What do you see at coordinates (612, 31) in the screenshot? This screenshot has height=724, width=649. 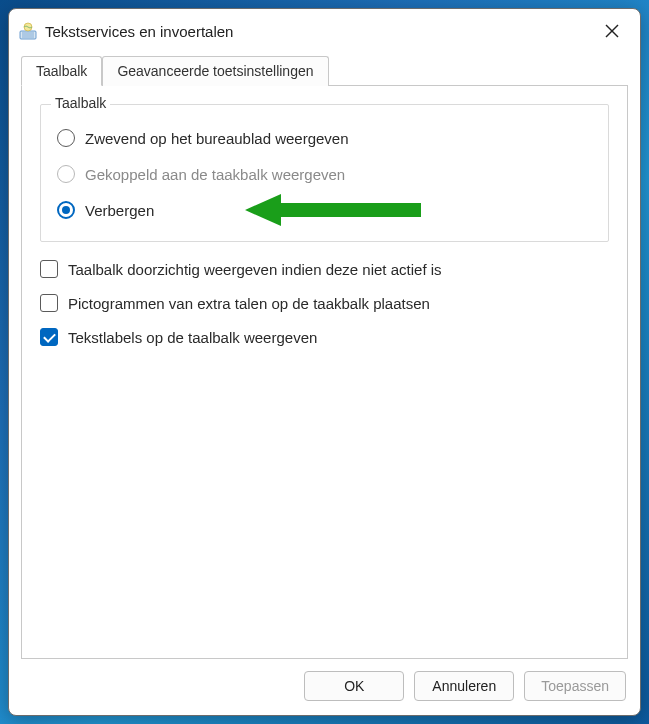 I see `close-button` at bounding box center [612, 31].